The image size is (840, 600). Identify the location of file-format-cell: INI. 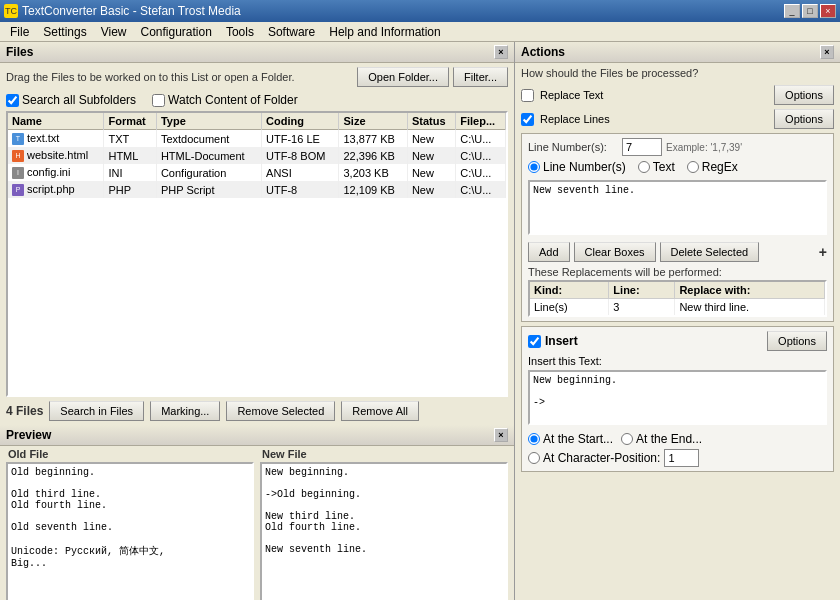
(130, 172).